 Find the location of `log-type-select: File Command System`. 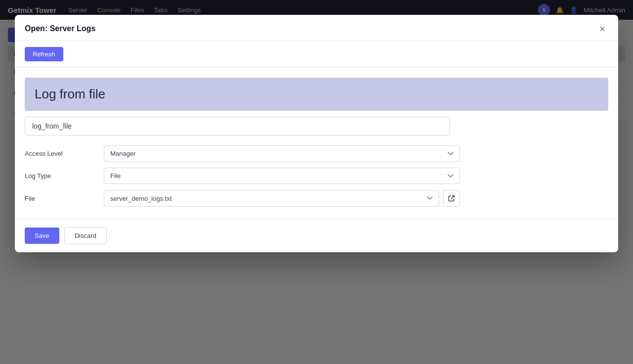

log-type-select: File Command System is located at coordinates (282, 176).